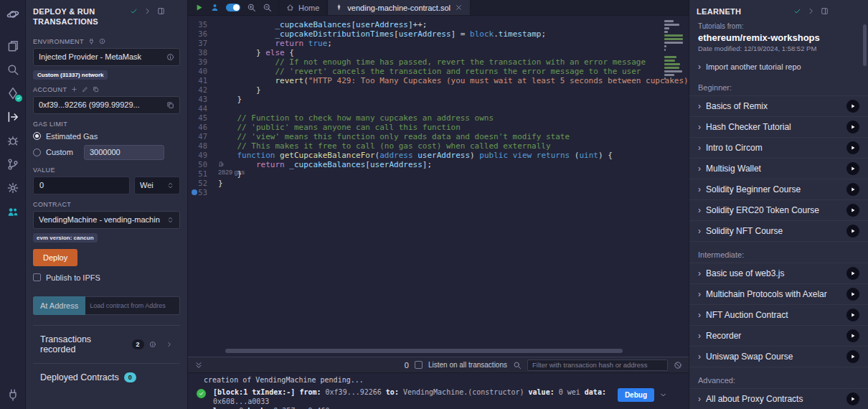 The width and height of the screenshot is (868, 409). What do you see at coordinates (779, 169) in the screenshot?
I see `tutorial-item: ›Multisig Wallet` at bounding box center [779, 169].